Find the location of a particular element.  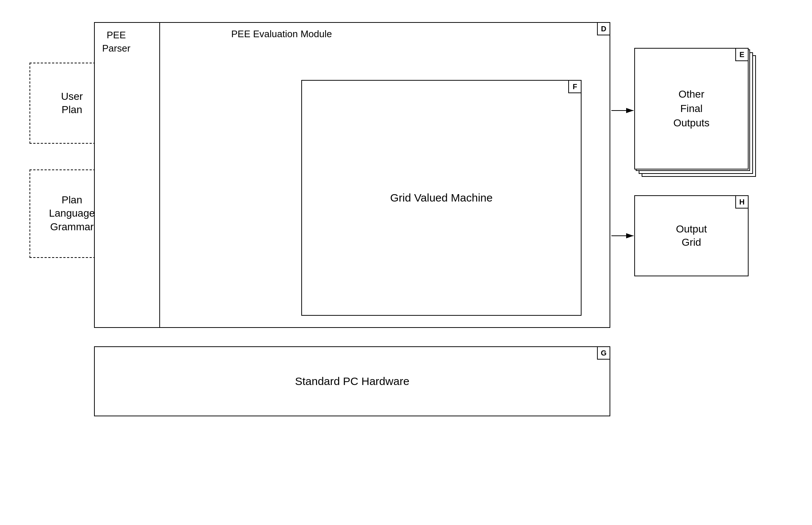

pee-parser-label: PEEParser is located at coordinates (117, 42).